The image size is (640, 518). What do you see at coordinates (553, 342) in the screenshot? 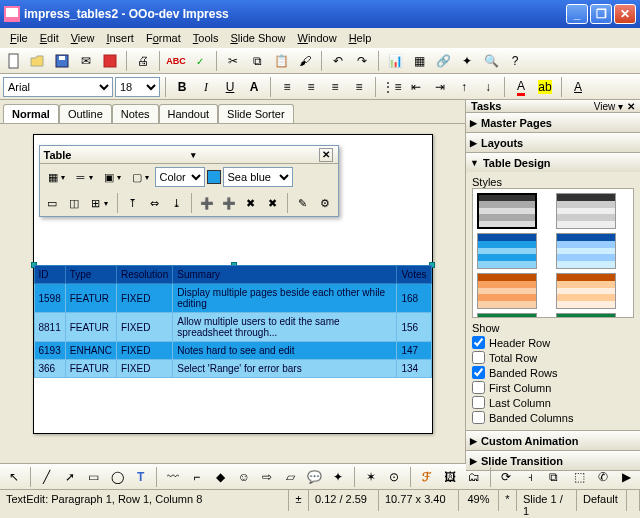
I see `chk-header-row: Header Row` at bounding box center [553, 342].